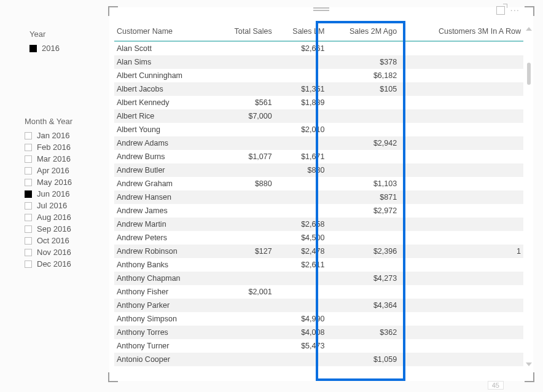 The width and height of the screenshot is (543, 392). I want to click on table-row: Anthony Torres$4,008$362, so click(319, 332).